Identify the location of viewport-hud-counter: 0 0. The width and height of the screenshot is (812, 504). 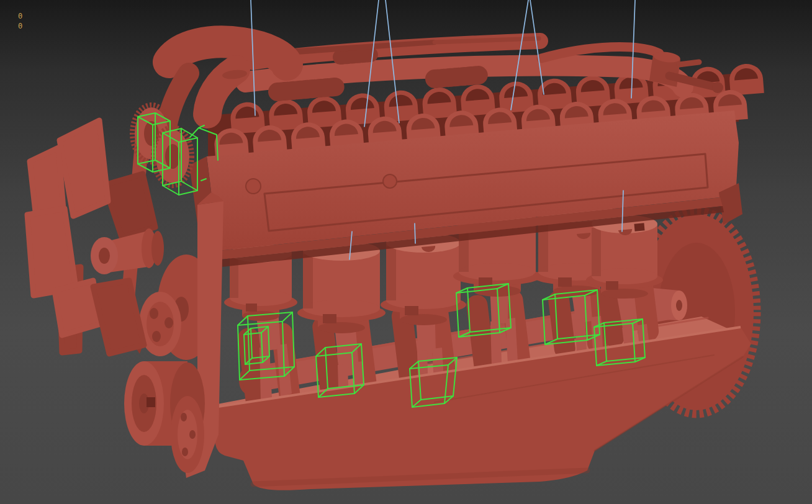
(20, 21).